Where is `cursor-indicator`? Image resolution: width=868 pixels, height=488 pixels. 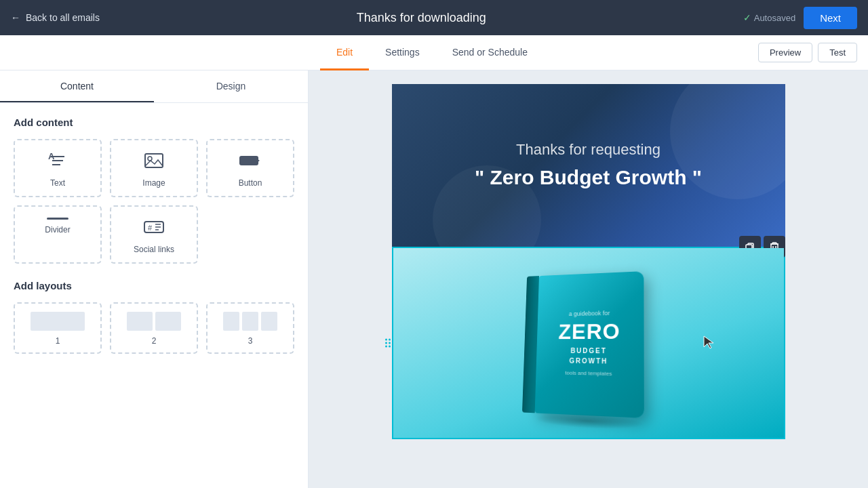
cursor-indicator is located at coordinates (709, 343).